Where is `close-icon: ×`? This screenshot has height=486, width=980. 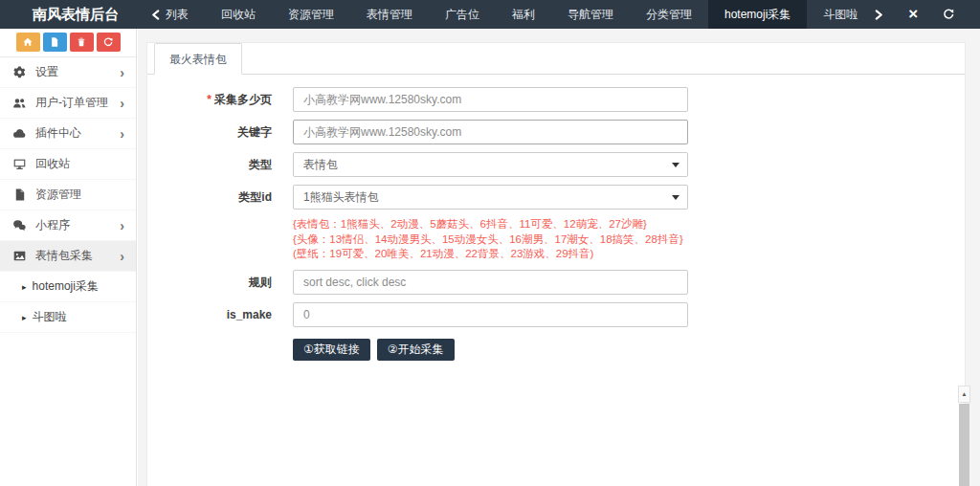 close-icon: × is located at coordinates (913, 14).